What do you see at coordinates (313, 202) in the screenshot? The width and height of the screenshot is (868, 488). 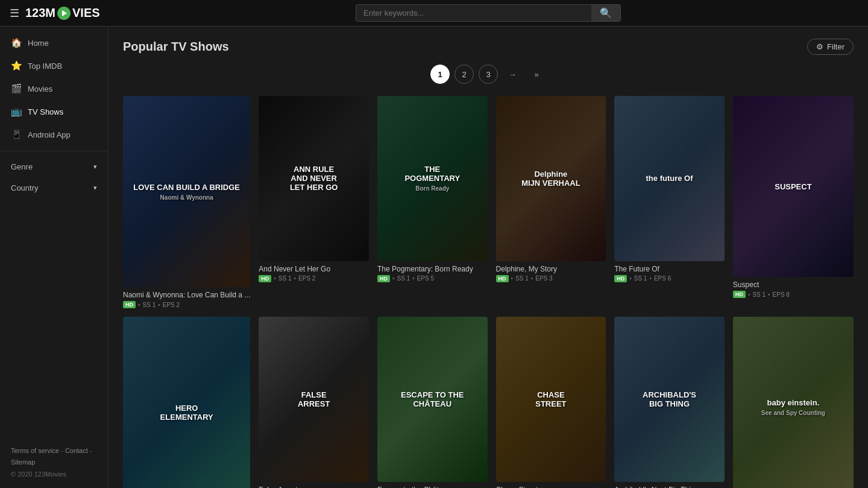 I see `movie-card-2: ANN RULEAND NEVERLET HER GO And Never Le…` at bounding box center [313, 202].